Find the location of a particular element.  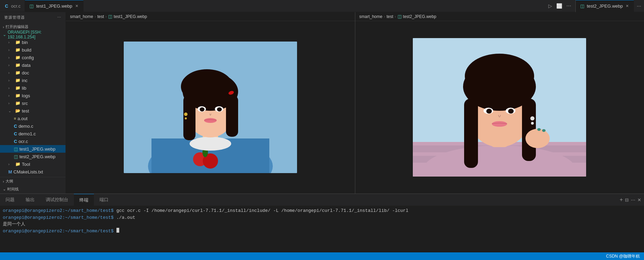

sidebar-item-data: › 📁 data is located at coordinates (33, 65).